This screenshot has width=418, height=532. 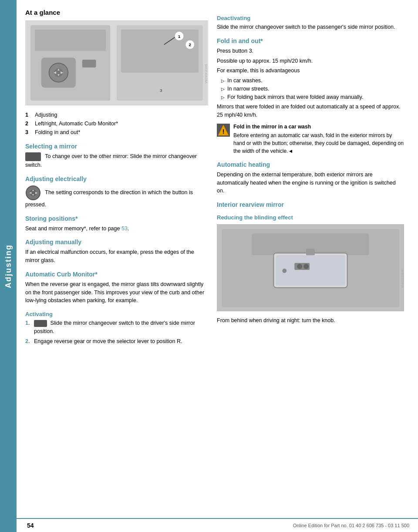 I want to click on switch-icon-small, so click(x=40, y=323).